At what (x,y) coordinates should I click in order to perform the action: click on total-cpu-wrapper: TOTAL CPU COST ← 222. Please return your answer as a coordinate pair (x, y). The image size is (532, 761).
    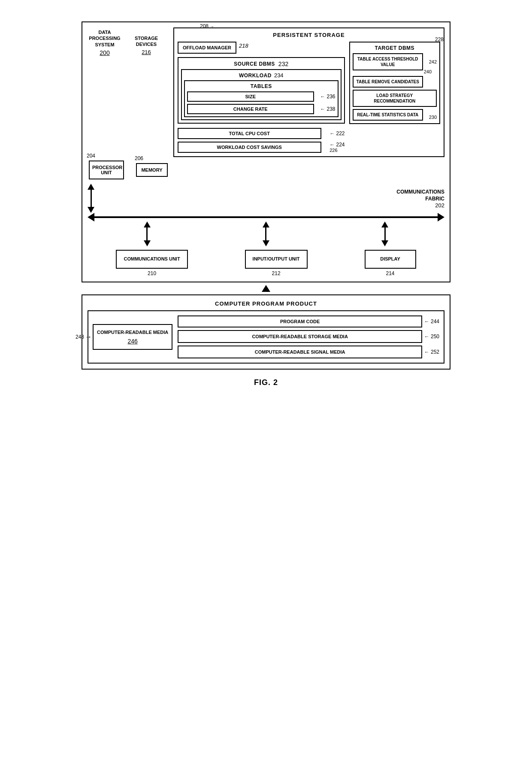
    Looking at the image, I should click on (261, 133).